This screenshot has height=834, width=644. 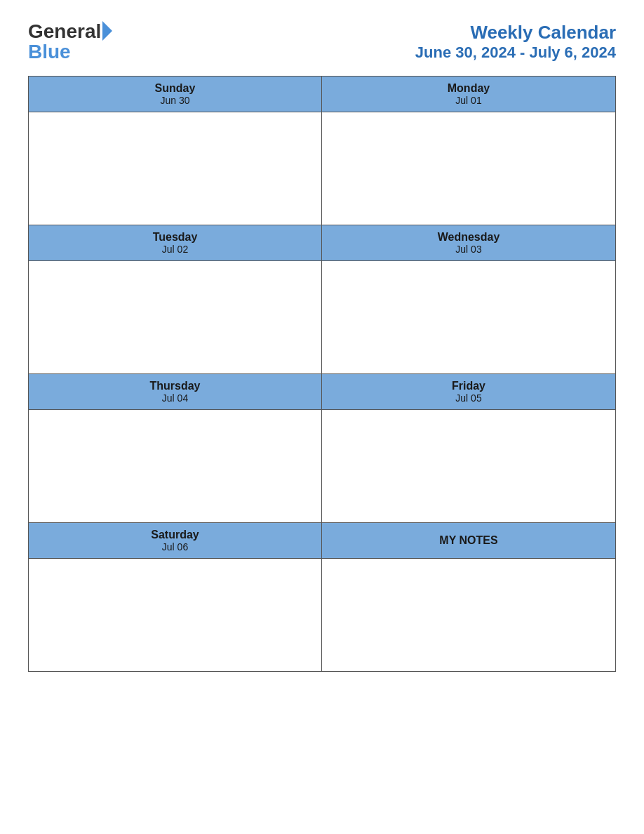 What do you see at coordinates (175, 547) in the screenshot?
I see `saturday-date: Jul 06` at bounding box center [175, 547].